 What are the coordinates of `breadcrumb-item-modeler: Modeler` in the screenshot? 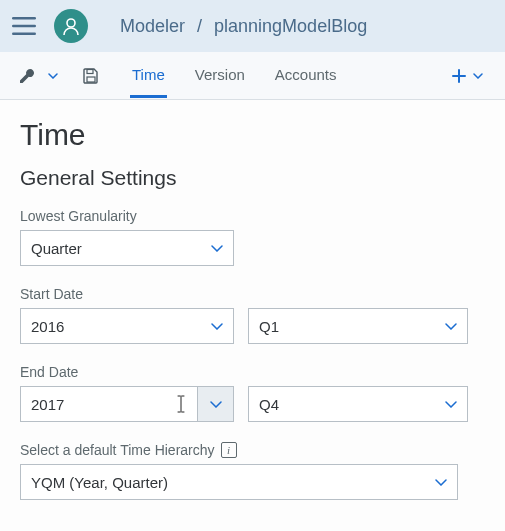 It's located at (152, 26).